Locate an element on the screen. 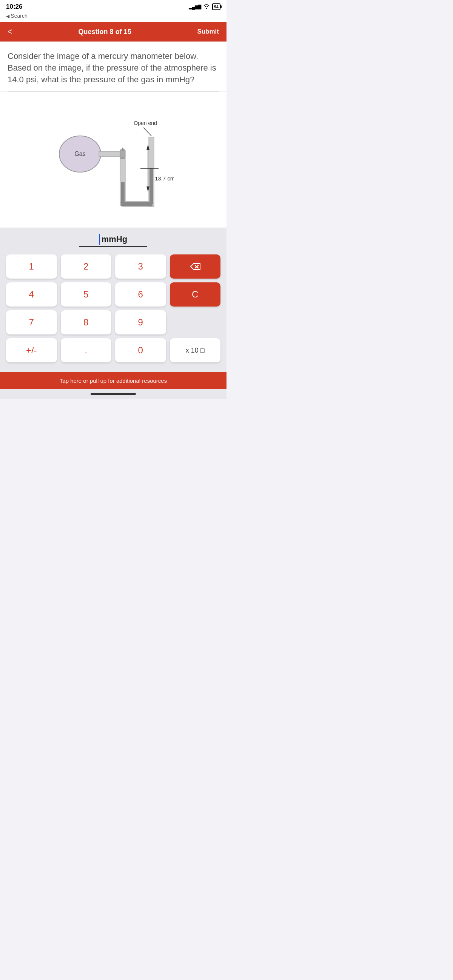 The width and height of the screenshot is (453, 980). backspace-button is located at coordinates (196, 266).